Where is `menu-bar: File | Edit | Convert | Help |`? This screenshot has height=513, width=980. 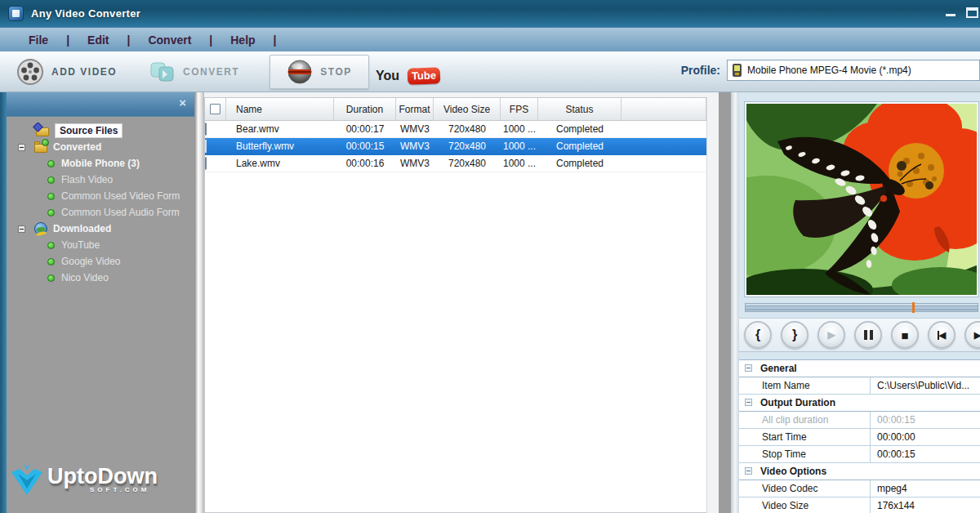
menu-bar: File | Edit | Convert | Help | is located at coordinates (490, 39).